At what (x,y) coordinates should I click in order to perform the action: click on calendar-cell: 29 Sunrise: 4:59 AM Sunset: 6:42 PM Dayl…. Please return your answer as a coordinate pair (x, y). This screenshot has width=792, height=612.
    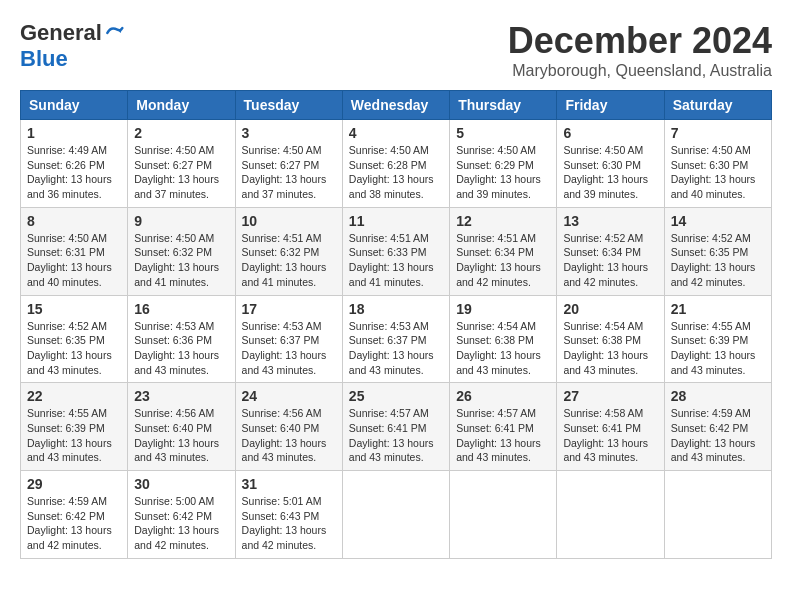
    Looking at the image, I should click on (74, 515).